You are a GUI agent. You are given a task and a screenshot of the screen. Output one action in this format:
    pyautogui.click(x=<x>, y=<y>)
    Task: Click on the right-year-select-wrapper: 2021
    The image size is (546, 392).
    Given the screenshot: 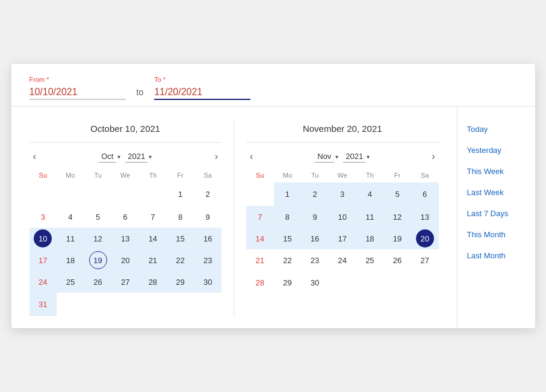 What is the action you would take?
    pyautogui.click(x=356, y=157)
    